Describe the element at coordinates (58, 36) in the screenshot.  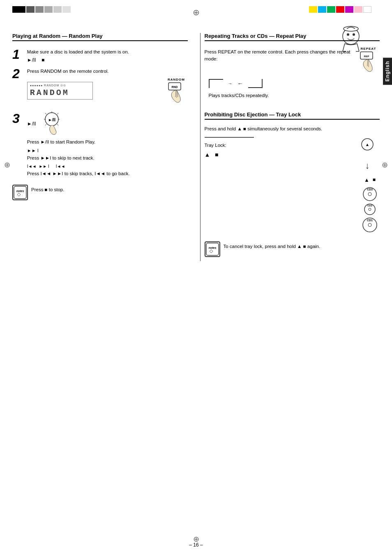
I see `left-section-title: Playing at Random — Random Play` at that location.